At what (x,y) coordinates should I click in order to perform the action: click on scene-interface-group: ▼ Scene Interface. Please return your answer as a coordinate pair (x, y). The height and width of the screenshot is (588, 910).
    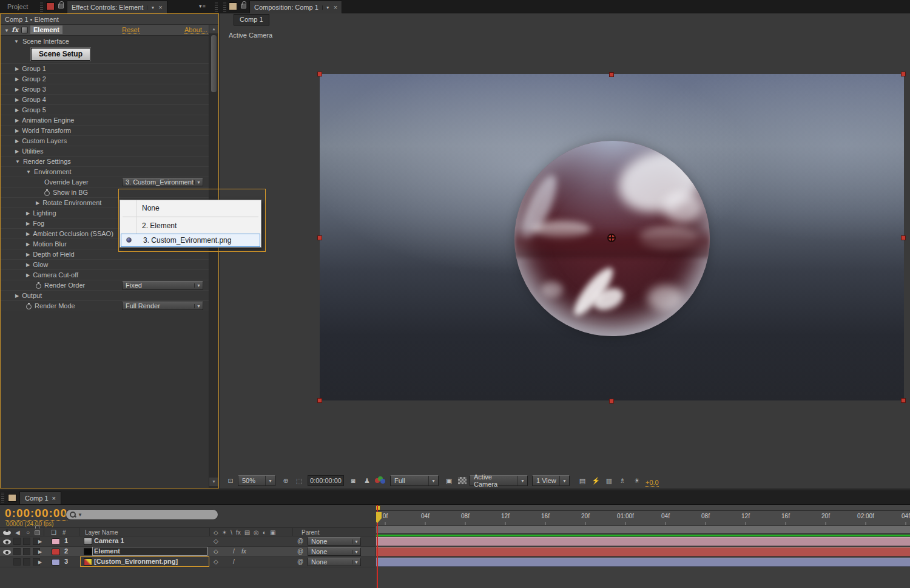
    Looking at the image, I should click on (104, 41).